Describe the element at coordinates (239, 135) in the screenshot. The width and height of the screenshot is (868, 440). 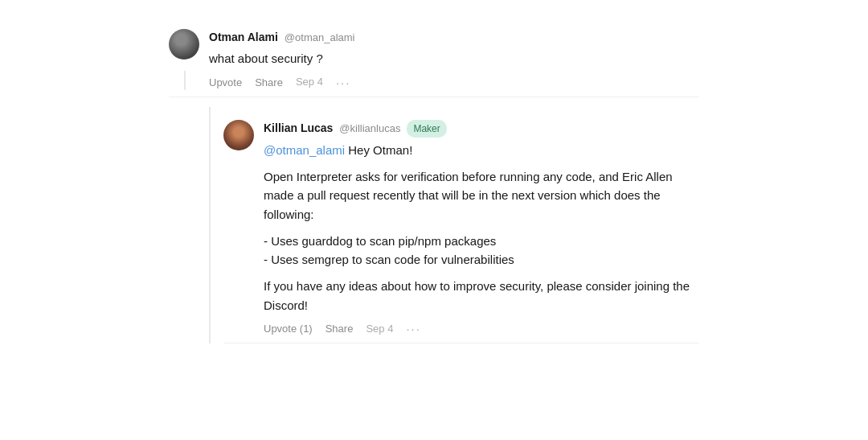
I see `avatar-killian` at that location.